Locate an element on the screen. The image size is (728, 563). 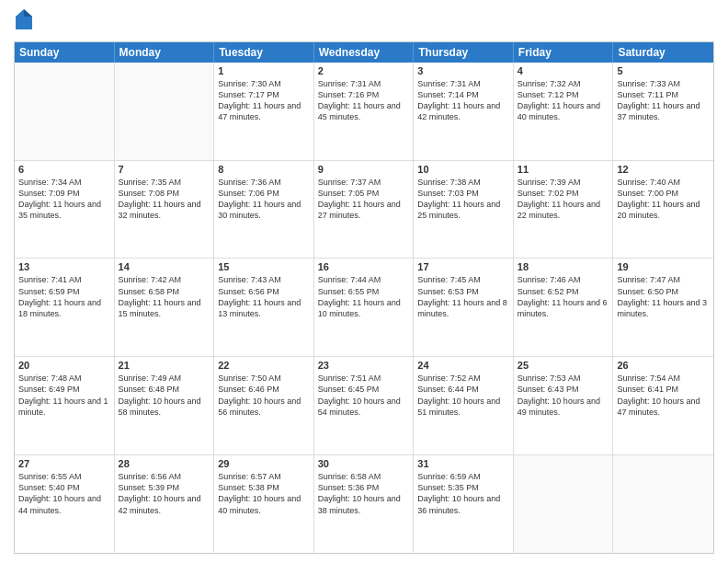
logo-icon is located at coordinates (24, 19).